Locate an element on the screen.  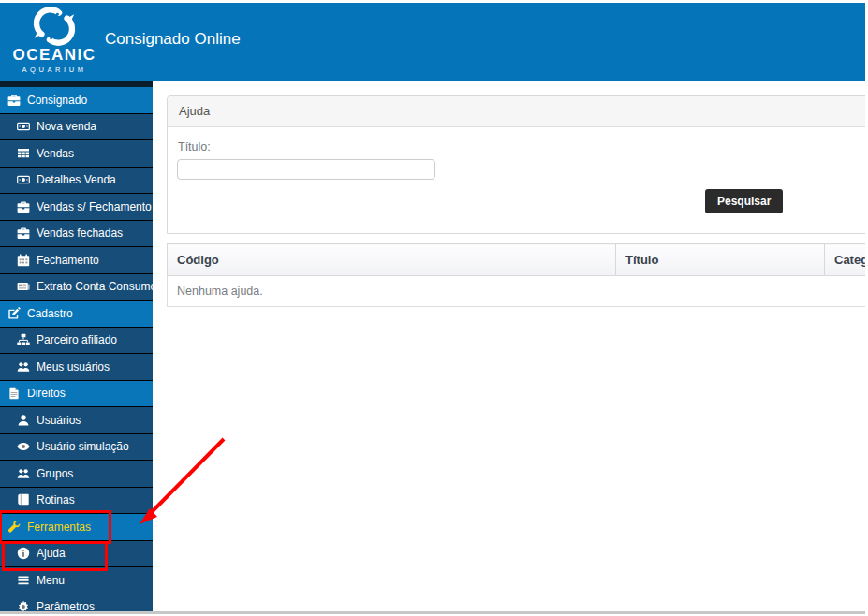
sidebar-item-label: Nova venda is located at coordinates (66, 126).